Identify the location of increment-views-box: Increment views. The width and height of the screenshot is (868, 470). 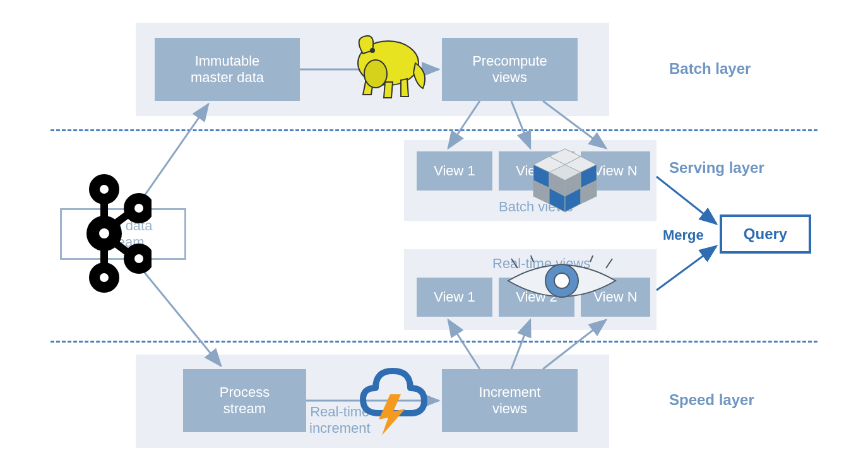
(510, 401).